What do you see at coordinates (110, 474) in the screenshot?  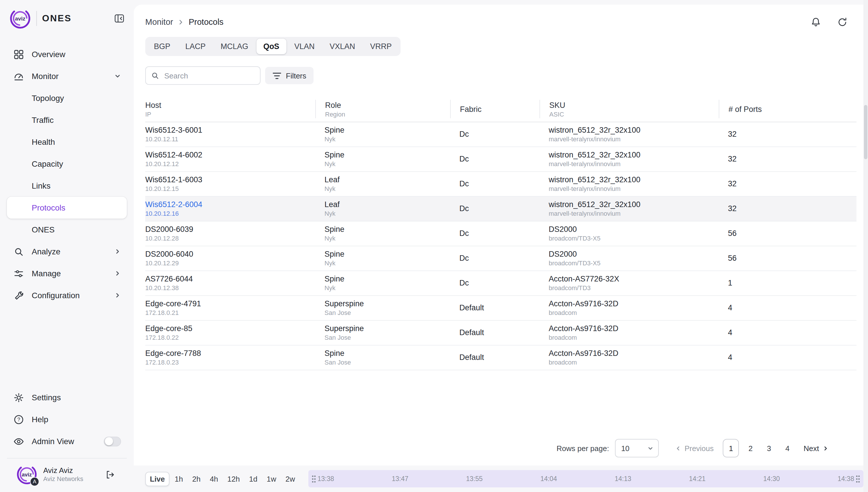 I see `logout-button` at bounding box center [110, 474].